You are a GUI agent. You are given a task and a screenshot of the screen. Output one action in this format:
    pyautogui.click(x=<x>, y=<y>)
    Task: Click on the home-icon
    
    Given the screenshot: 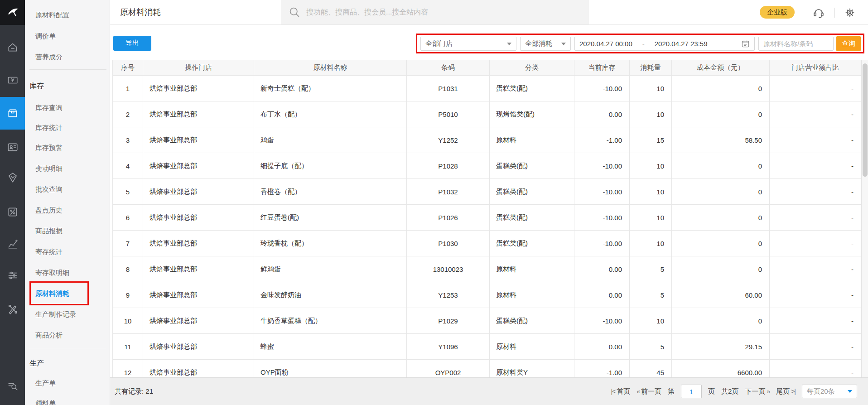 What is the action you would take?
    pyautogui.click(x=13, y=48)
    